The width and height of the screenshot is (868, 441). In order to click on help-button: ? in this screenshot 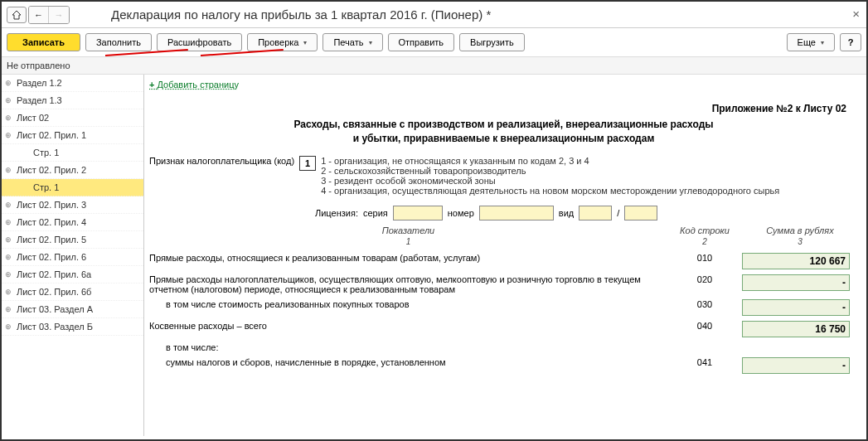, I will do `click(851, 42)`.